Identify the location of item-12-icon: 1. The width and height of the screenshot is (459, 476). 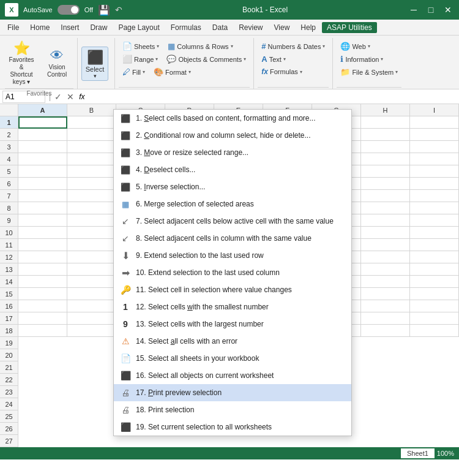
(125, 307).